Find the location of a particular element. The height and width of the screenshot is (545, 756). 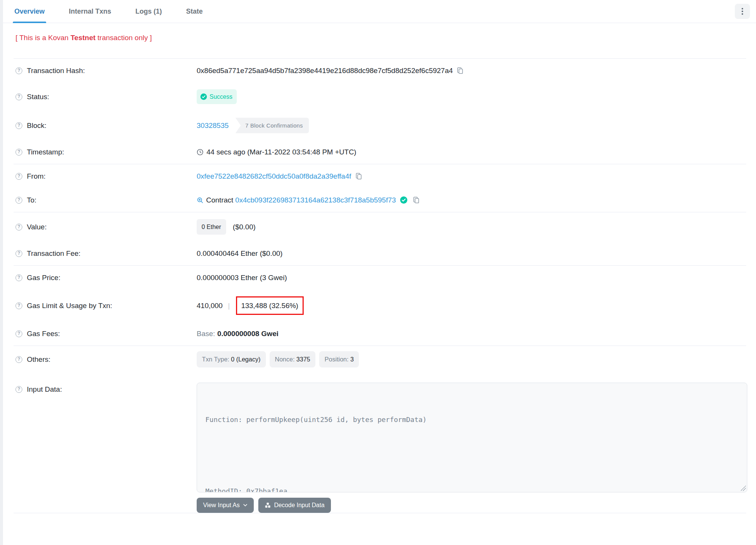

clock-icon is located at coordinates (200, 152).